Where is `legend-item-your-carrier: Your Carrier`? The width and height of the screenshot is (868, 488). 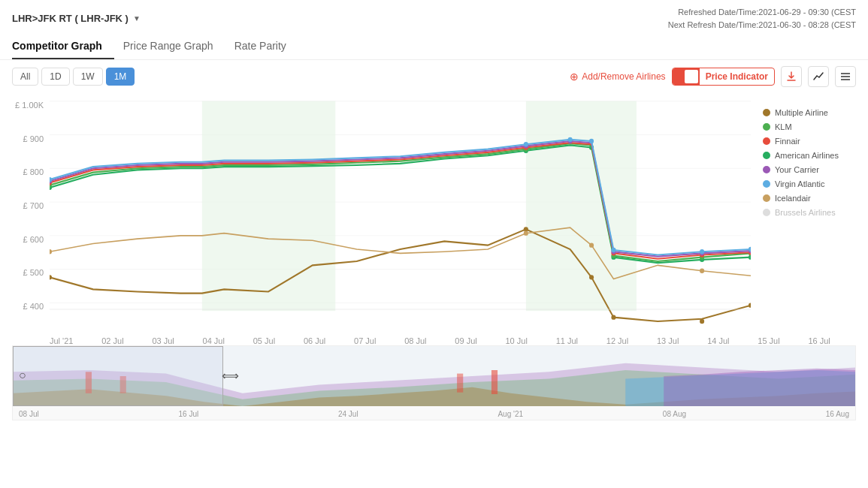 legend-item-your-carrier: Your Carrier is located at coordinates (809, 170).